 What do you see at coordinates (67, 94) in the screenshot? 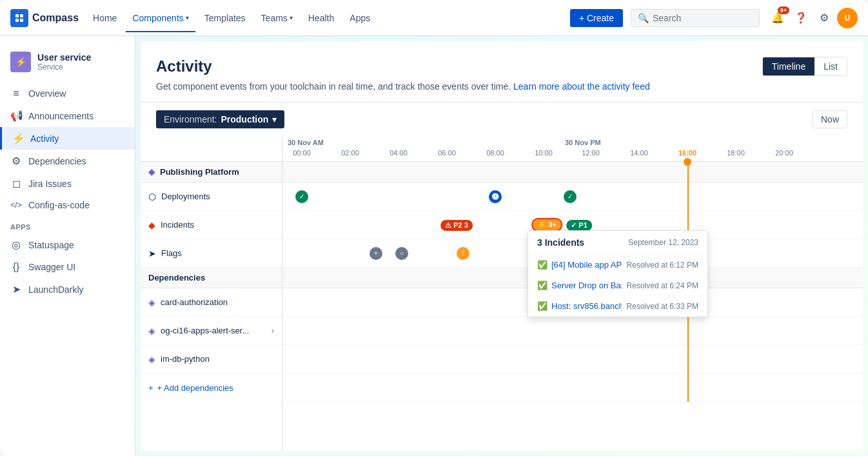
I see `sidebar-item-overview: ≡ Overview` at bounding box center [67, 94].